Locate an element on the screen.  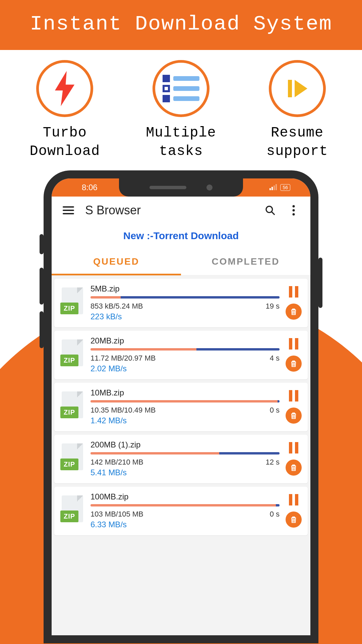
app-title: S Browser is located at coordinates (169, 210).